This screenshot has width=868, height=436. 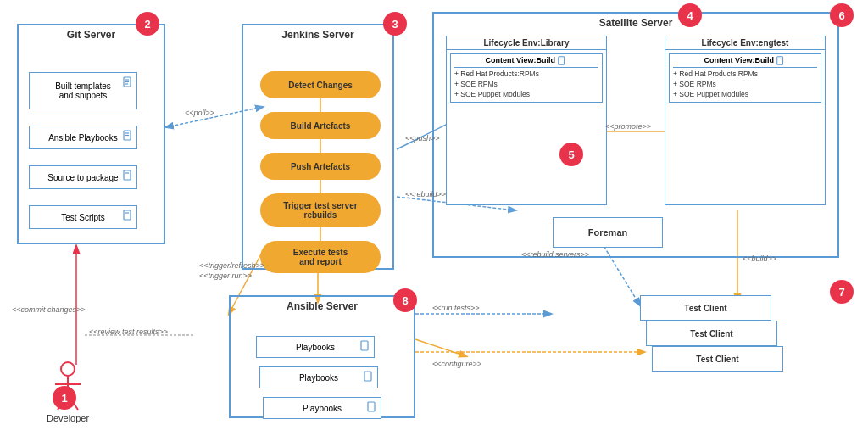 I want to click on git-item-tests: Test Scripts, so click(x=83, y=217).